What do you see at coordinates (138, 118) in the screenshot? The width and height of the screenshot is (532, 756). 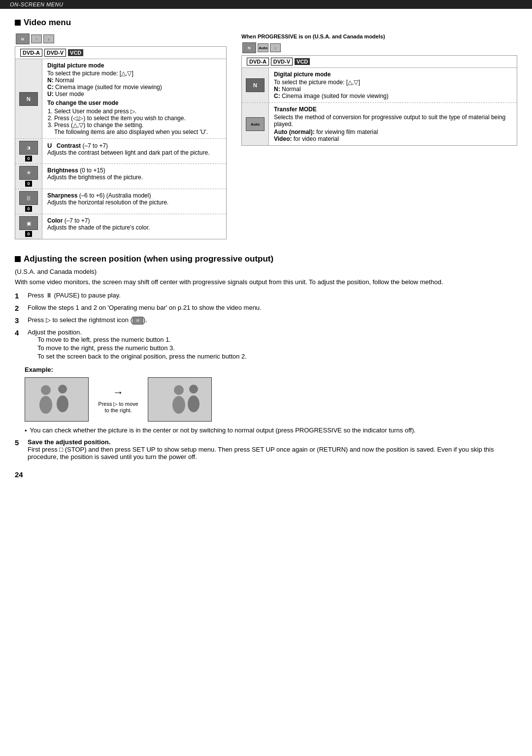 I see `change-step-2: Press (◁,▷) to select the item you wish …` at bounding box center [138, 118].